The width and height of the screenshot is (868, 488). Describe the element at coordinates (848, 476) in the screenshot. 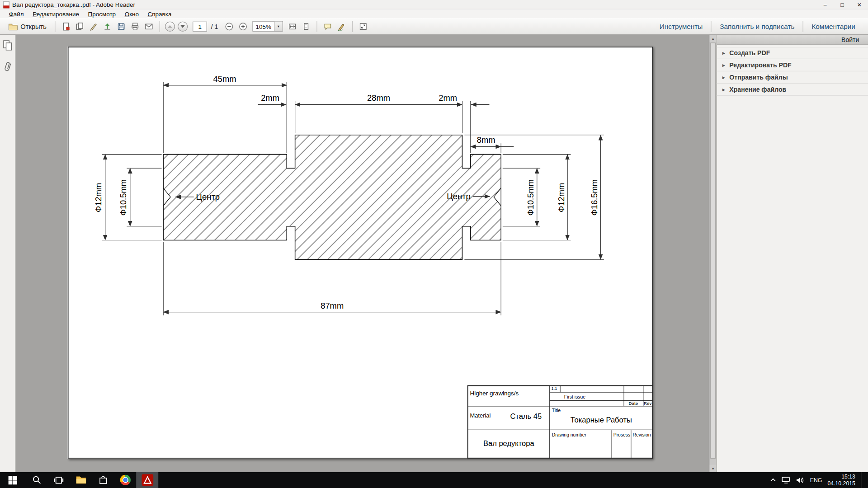

I see `clock-time: 15:13` at that location.